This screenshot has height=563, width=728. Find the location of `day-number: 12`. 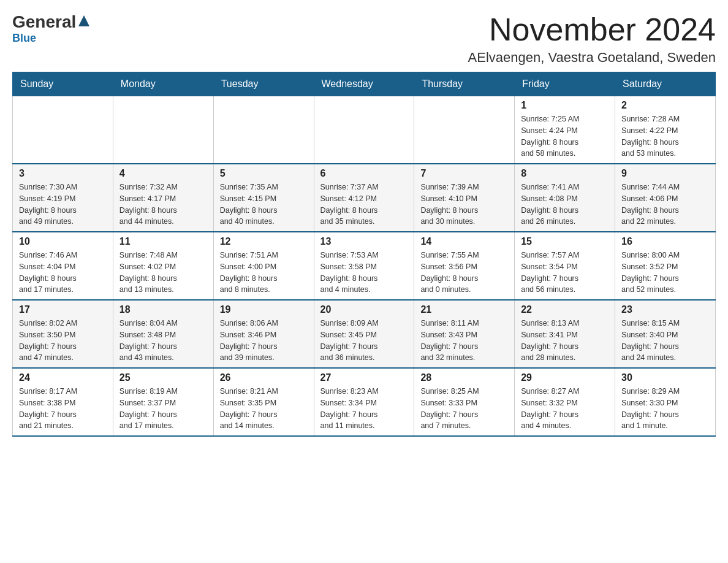

day-number: 12 is located at coordinates (264, 242).